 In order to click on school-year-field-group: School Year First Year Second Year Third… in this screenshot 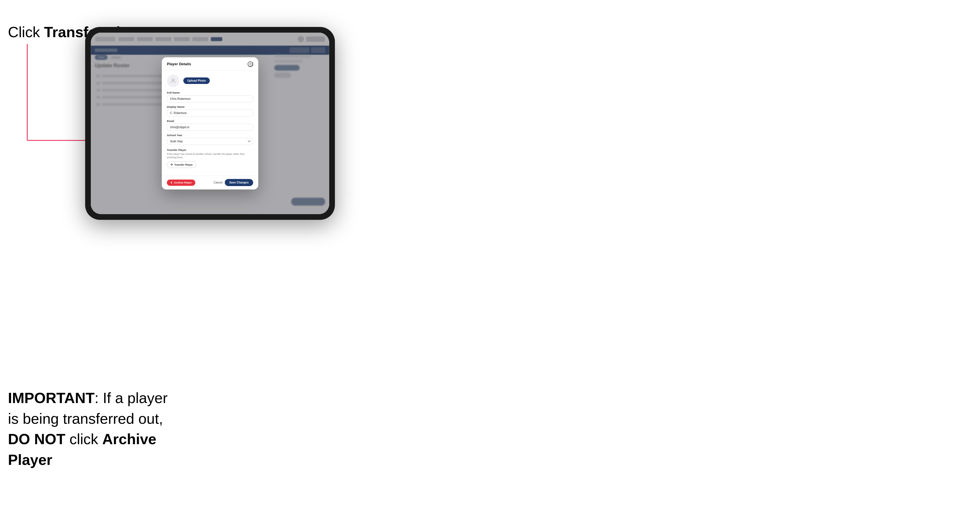, I will do `click(210, 139)`.